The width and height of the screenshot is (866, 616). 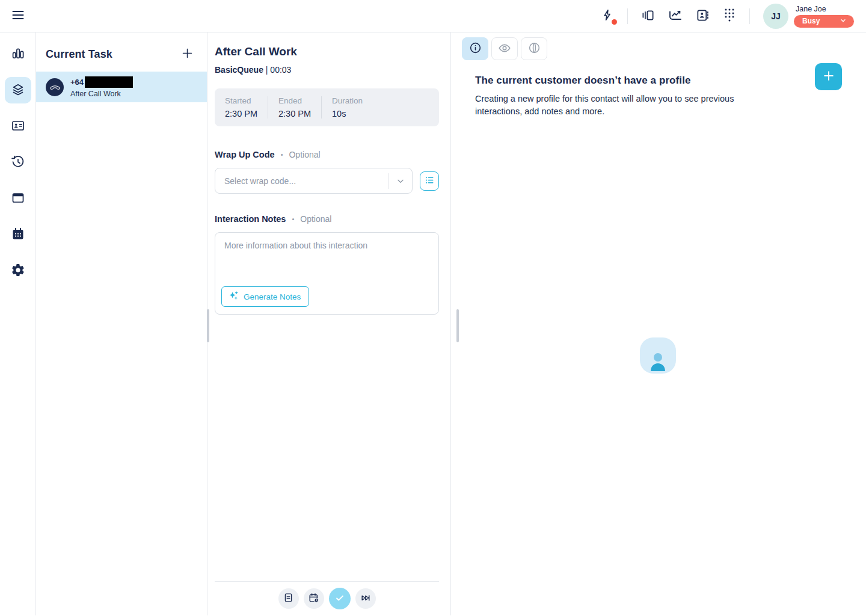 What do you see at coordinates (829, 77) in the screenshot?
I see `create-profile-button` at bounding box center [829, 77].